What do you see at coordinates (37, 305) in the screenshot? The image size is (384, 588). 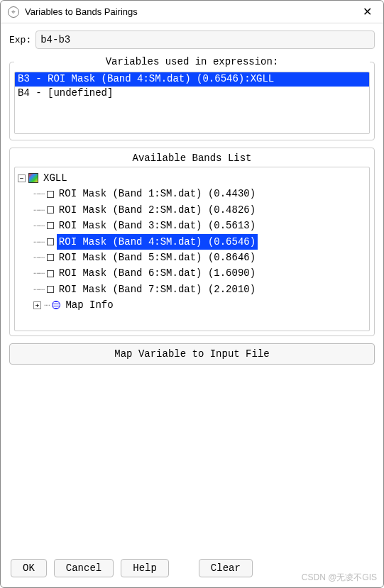 I see `expand-icon: +` at bounding box center [37, 305].